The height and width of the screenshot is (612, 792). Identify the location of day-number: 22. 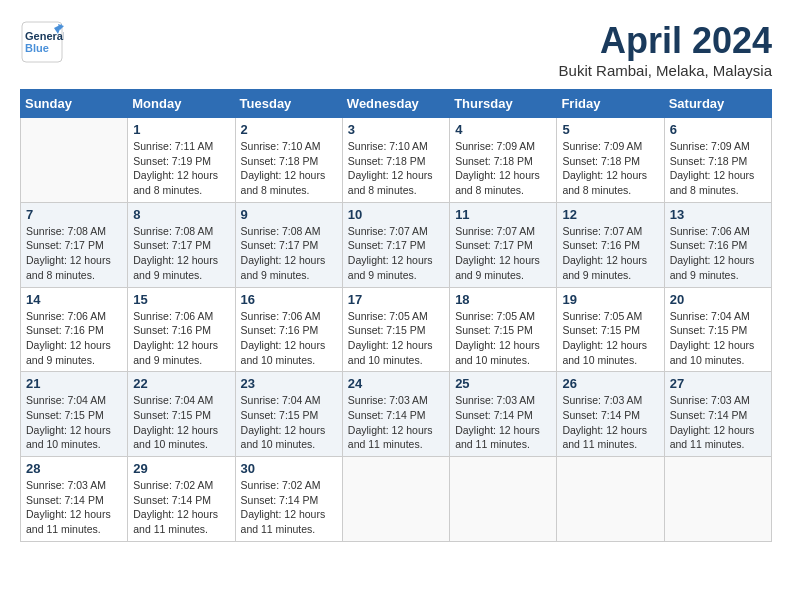
(181, 384).